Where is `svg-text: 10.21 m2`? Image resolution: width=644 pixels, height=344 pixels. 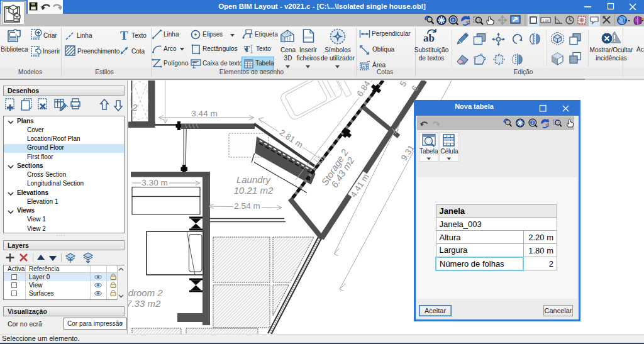 svg-text: 10.21 m2 is located at coordinates (254, 190).